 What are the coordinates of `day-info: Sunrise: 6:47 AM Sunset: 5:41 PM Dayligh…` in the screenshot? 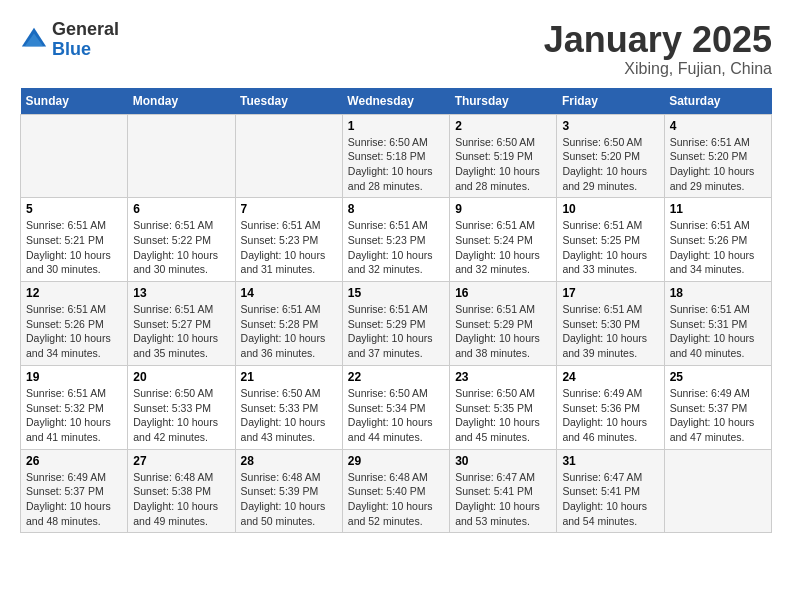 It's located at (503, 500).